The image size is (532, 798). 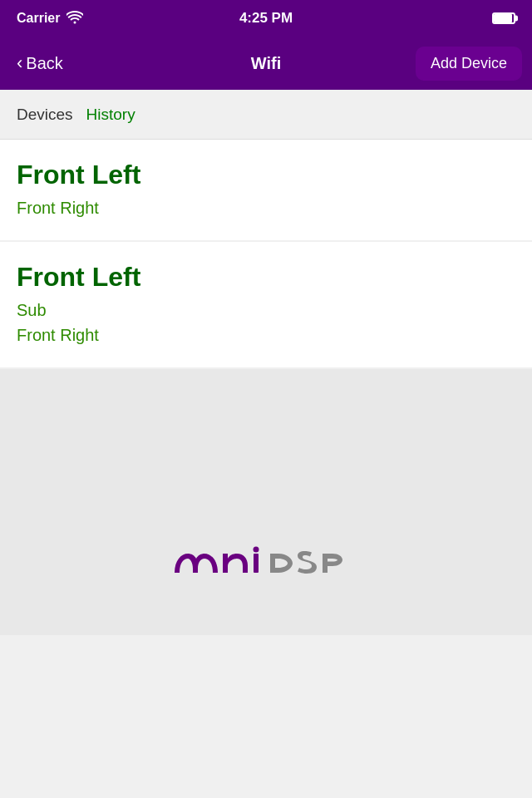 I want to click on nav-title: Wifi, so click(x=266, y=63).